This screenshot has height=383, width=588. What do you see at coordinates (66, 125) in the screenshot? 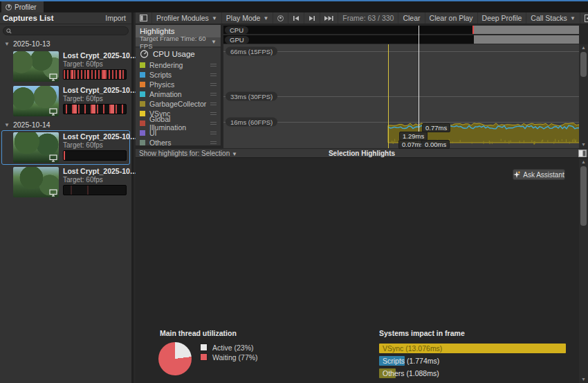
I see `capture-group-header: ▼2025-10-14` at bounding box center [66, 125].